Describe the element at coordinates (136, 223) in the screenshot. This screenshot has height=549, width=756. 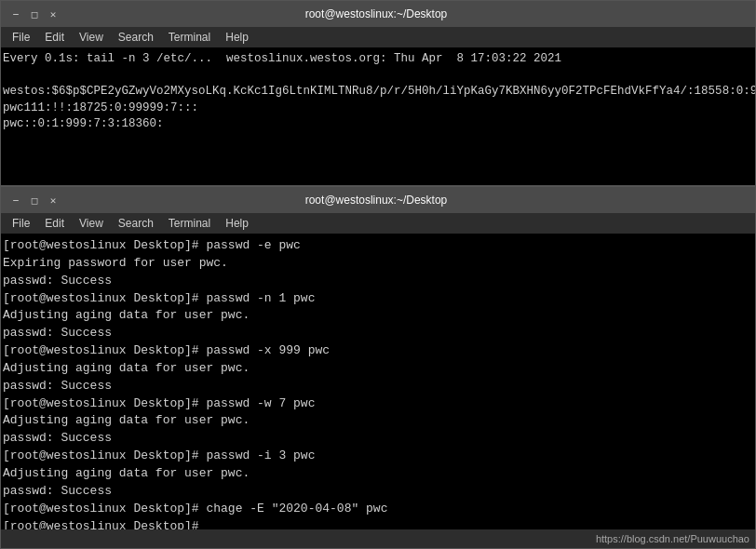
I see `bottom-menu-search: Search` at that location.